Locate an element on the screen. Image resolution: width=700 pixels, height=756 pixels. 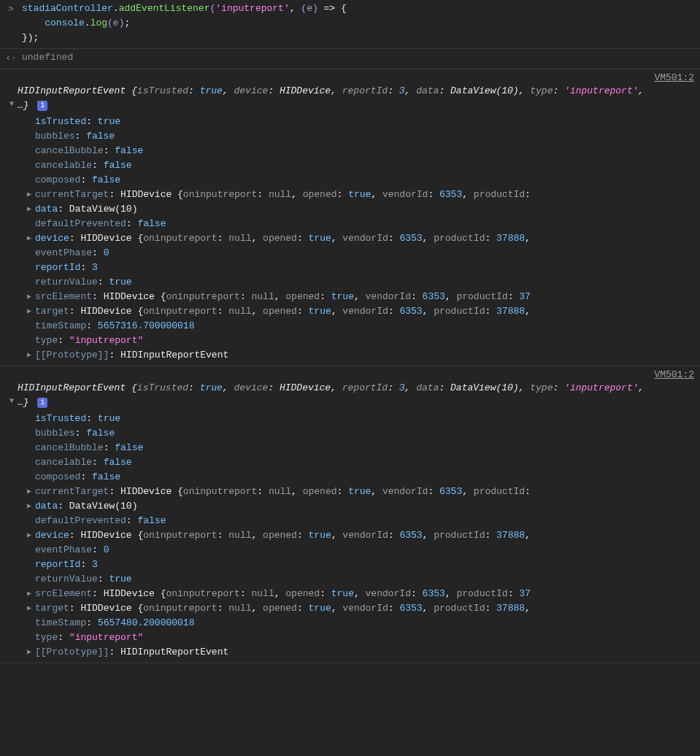
property-value: 5657316.700000018 is located at coordinates (146, 325).